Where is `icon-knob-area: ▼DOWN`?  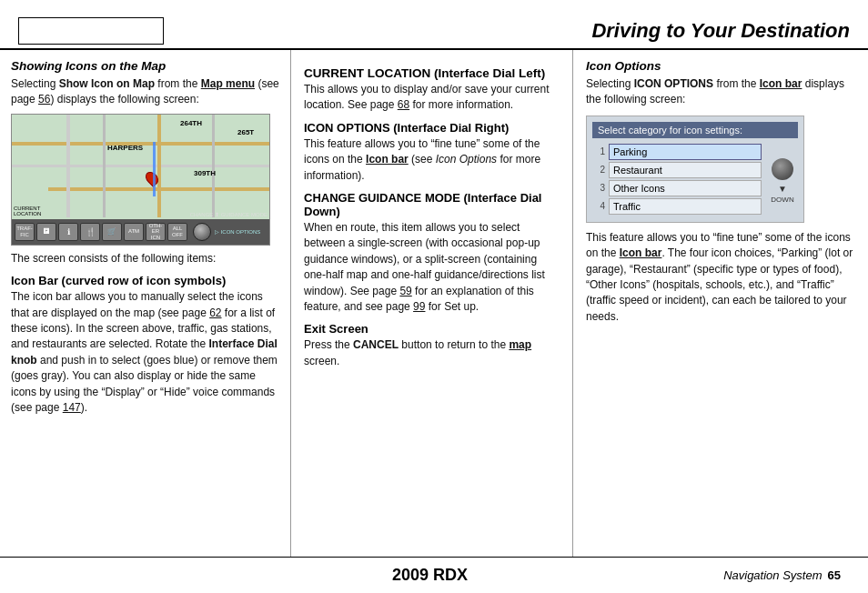 icon-knob-area: ▼DOWN is located at coordinates (782, 179).